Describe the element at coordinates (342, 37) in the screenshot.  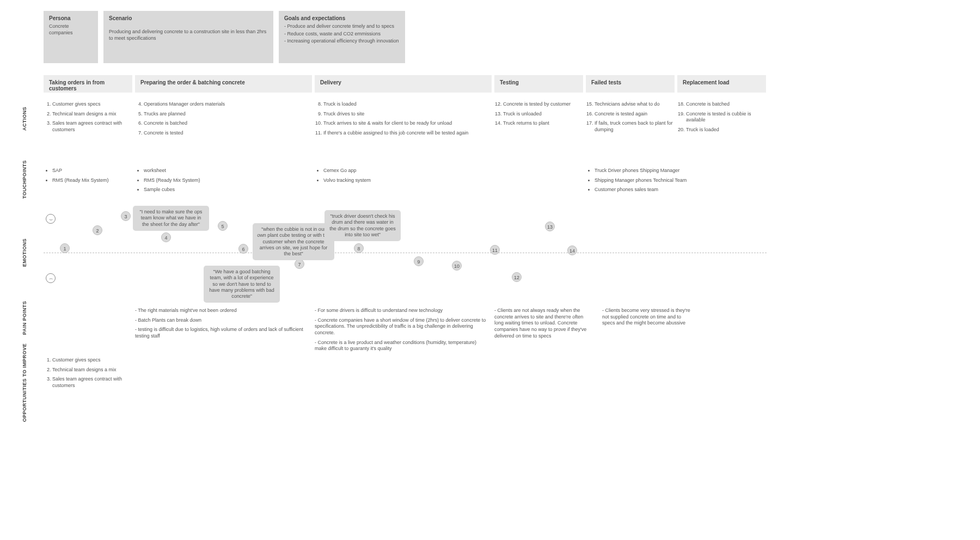
I see `goals-card: Goals and expectations - Produce and del…` at that location.